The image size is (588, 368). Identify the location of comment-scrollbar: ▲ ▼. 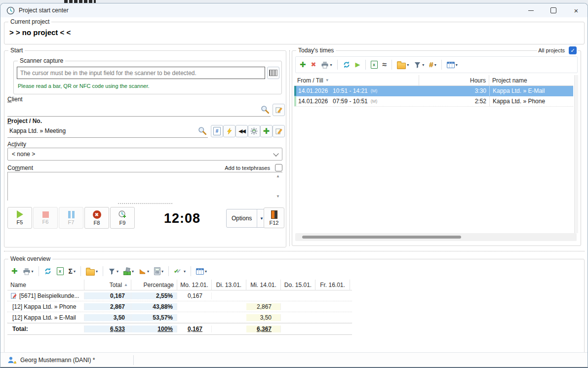
(278, 186).